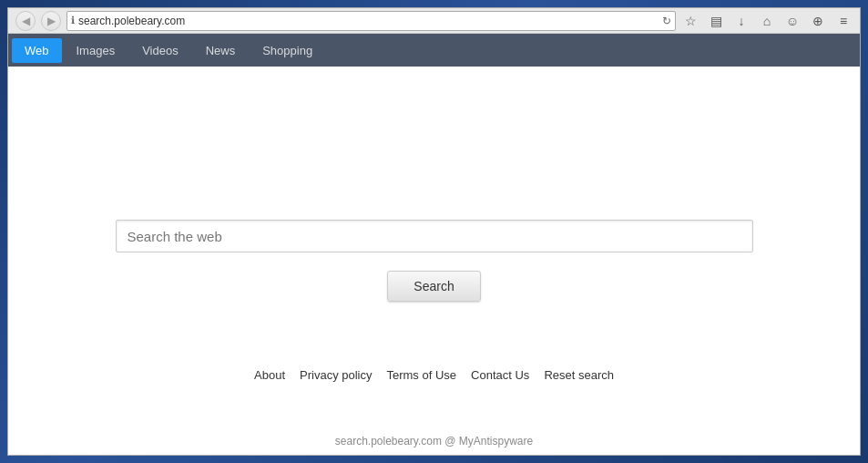 This screenshot has height=463, width=868. I want to click on search-input, so click(434, 236).